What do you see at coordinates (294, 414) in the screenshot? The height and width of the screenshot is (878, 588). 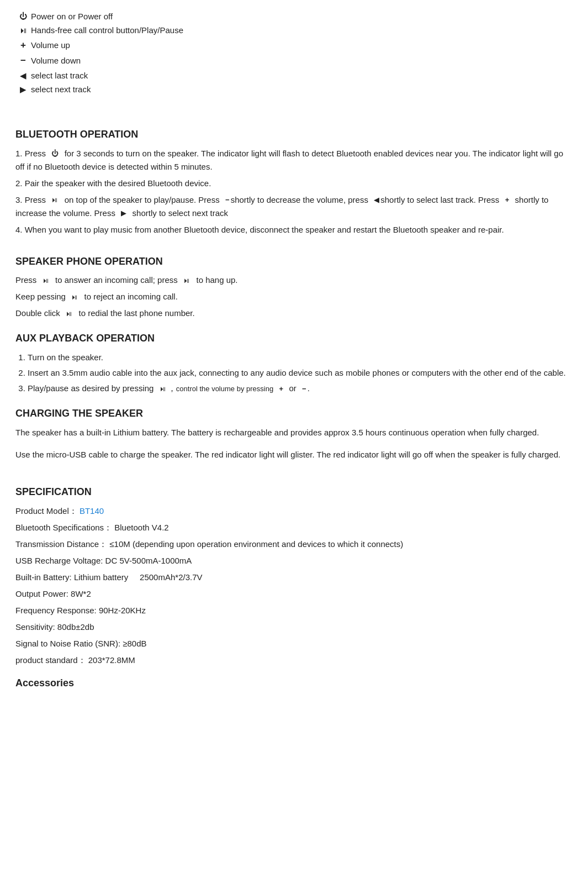 I see `charging-title: CHARGING THE SPEAKER` at bounding box center [294, 414].